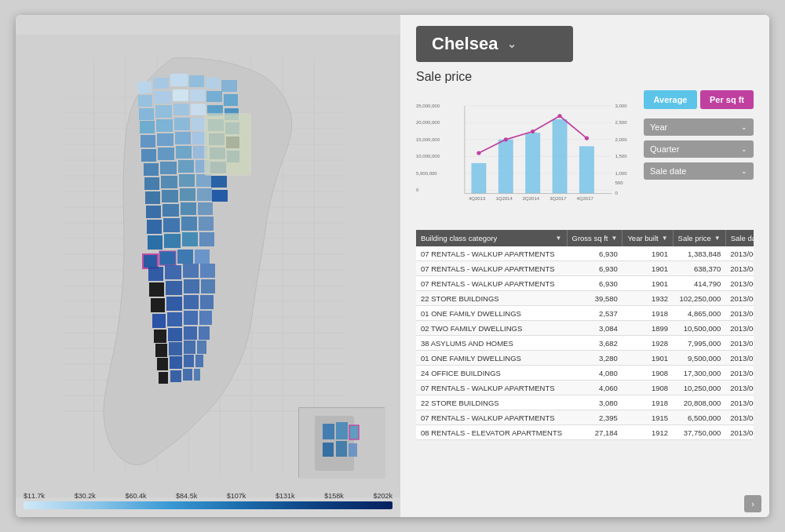  What do you see at coordinates (383, 496) in the screenshot?
I see `legend-label-7: $202k` at bounding box center [383, 496].